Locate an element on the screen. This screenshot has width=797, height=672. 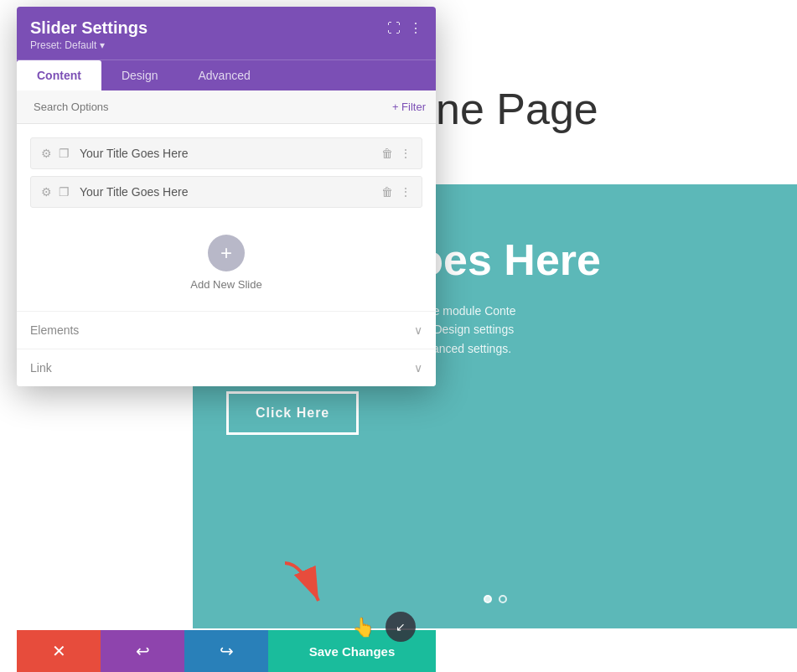
search-bar: + Filter is located at coordinates (226, 107).